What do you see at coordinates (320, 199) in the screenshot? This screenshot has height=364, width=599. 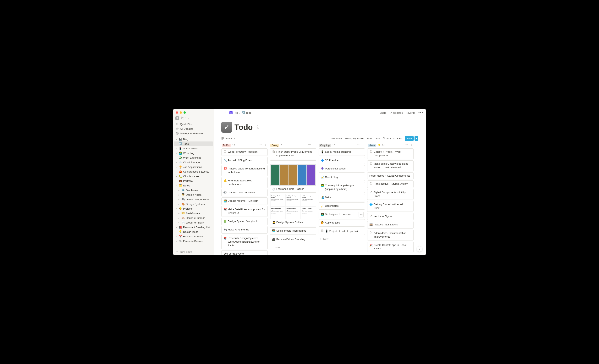 I see `kanban-board: To Do16•••＋WeedPornDaily Redesign🔧Portfo…` at bounding box center [320, 199].